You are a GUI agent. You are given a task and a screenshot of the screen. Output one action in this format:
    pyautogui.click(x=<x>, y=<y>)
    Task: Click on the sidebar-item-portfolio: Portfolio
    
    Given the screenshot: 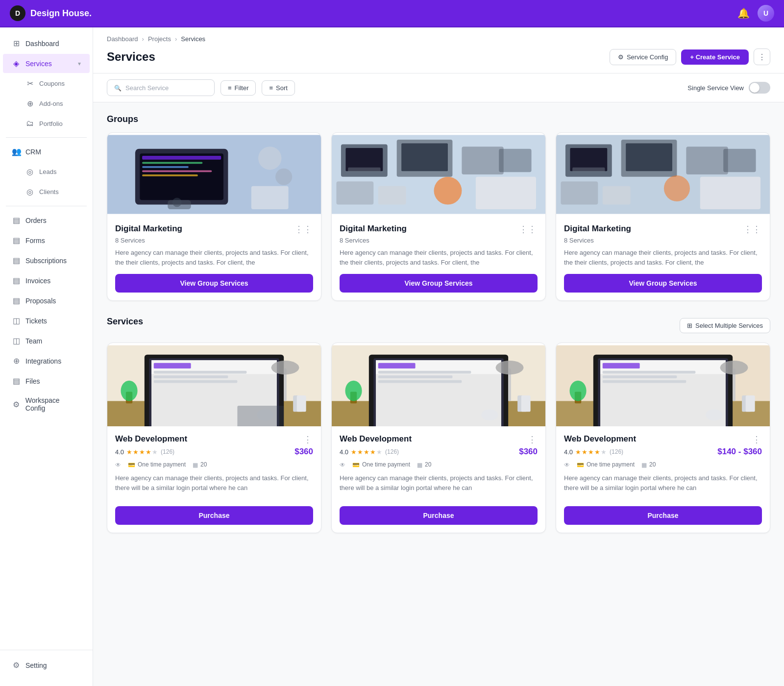 What is the action you would take?
    pyautogui.click(x=46, y=123)
    